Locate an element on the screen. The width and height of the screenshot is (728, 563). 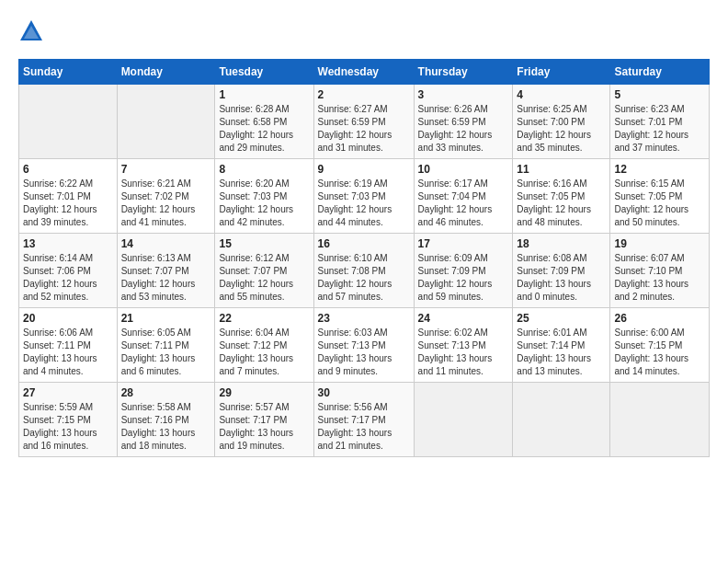
calendar-cell: 12Sunrise: 6:15 AM Sunset: 7:05 PM Dayli… is located at coordinates (660, 197).